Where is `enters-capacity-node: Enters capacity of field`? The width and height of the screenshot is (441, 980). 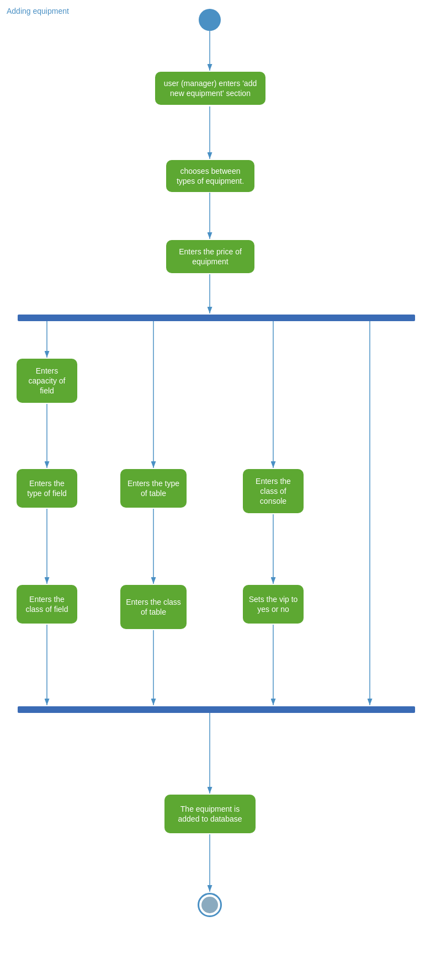 enters-capacity-node: Enters capacity of field is located at coordinates (47, 381).